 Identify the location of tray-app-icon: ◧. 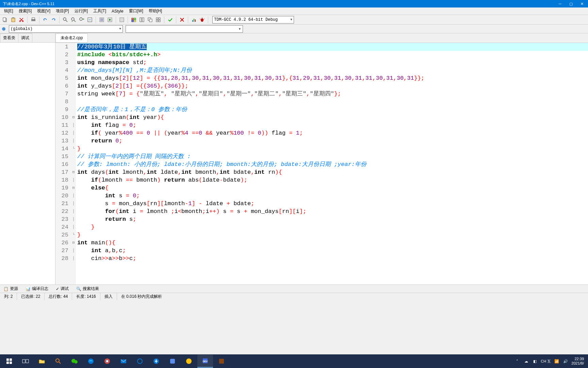
(535, 361).